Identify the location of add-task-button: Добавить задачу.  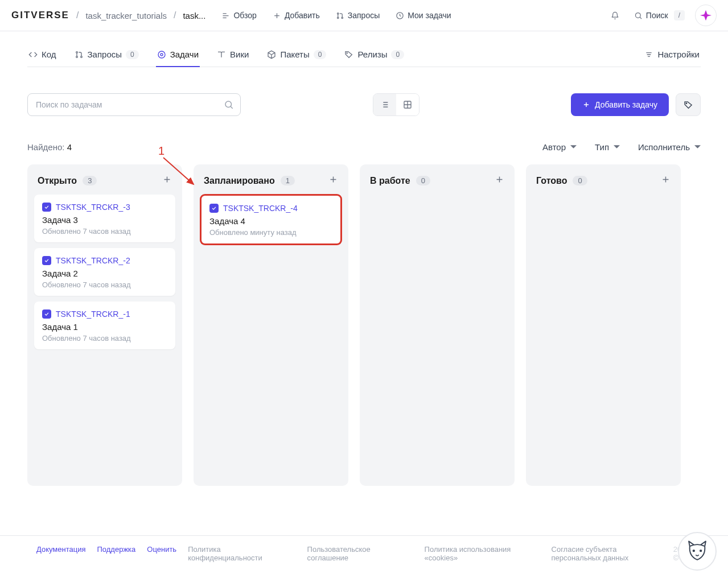
(620, 105).